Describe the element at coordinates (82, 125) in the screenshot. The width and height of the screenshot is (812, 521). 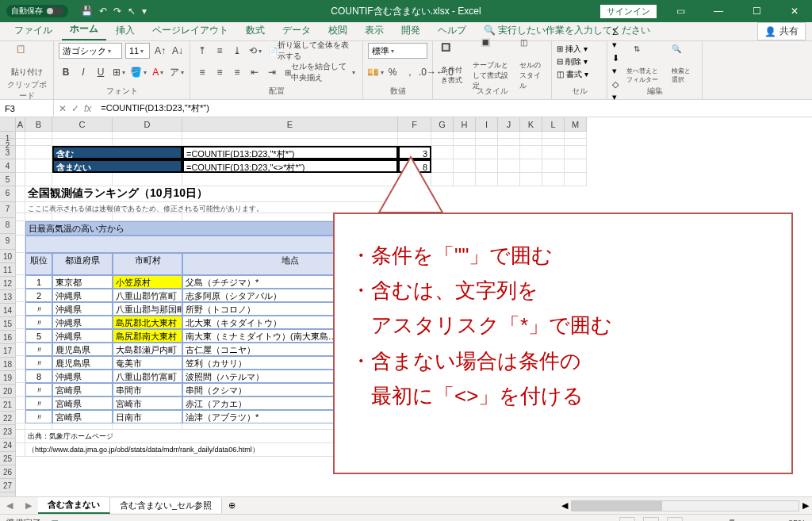
I see `col-header-C: C` at that location.